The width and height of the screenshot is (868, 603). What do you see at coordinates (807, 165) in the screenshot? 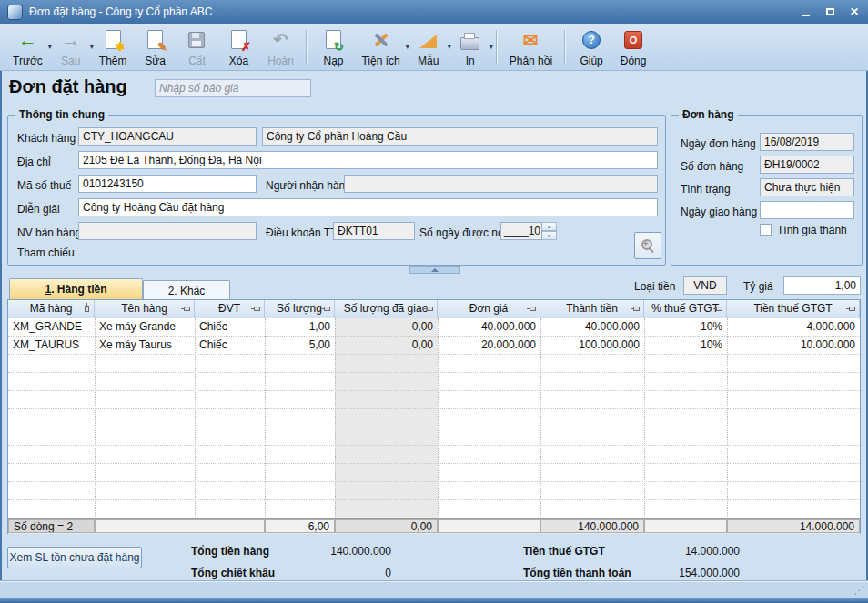
I see `order-number-input: ĐH19/0002` at bounding box center [807, 165].